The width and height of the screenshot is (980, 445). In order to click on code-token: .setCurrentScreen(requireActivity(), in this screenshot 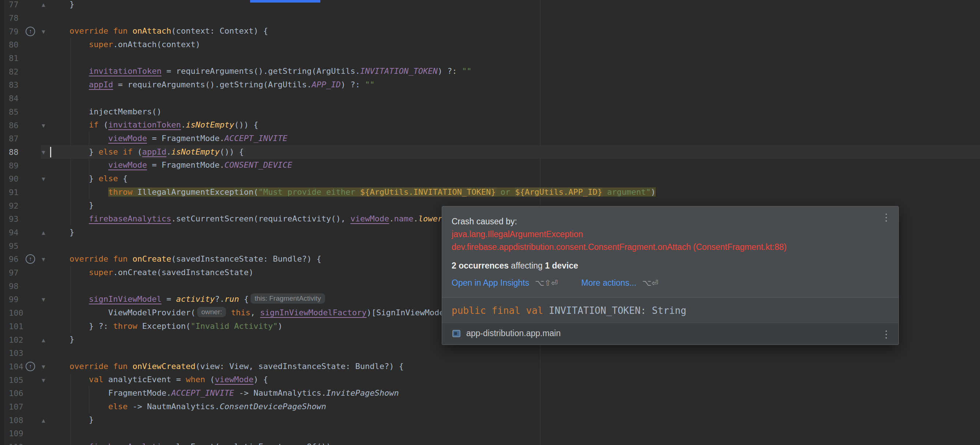, I will do `click(261, 219)`.